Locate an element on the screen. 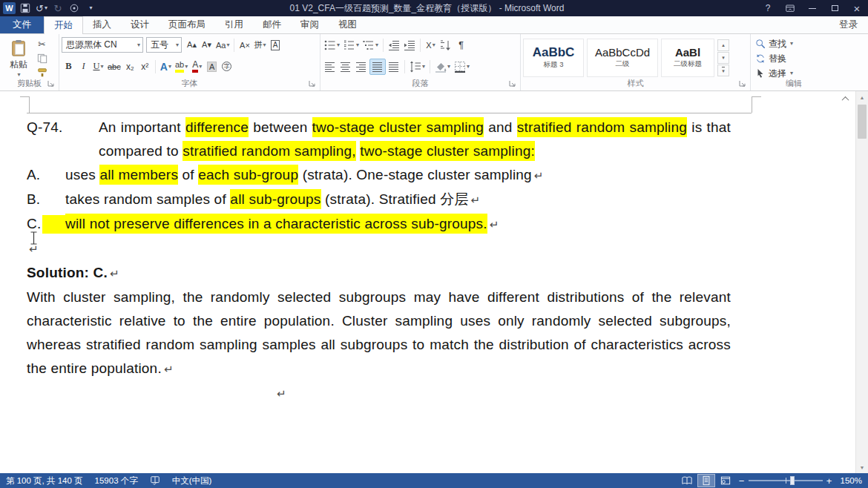 The height and width of the screenshot is (488, 868). solution-paragraph: Solution: C.↵ is located at coordinates (378, 273).